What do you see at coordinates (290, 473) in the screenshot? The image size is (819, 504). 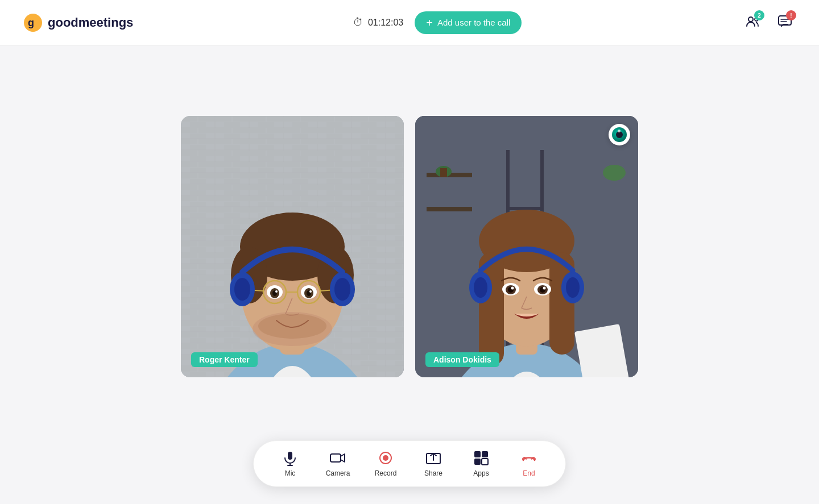 I see `mic-label: Mic` at bounding box center [290, 473].